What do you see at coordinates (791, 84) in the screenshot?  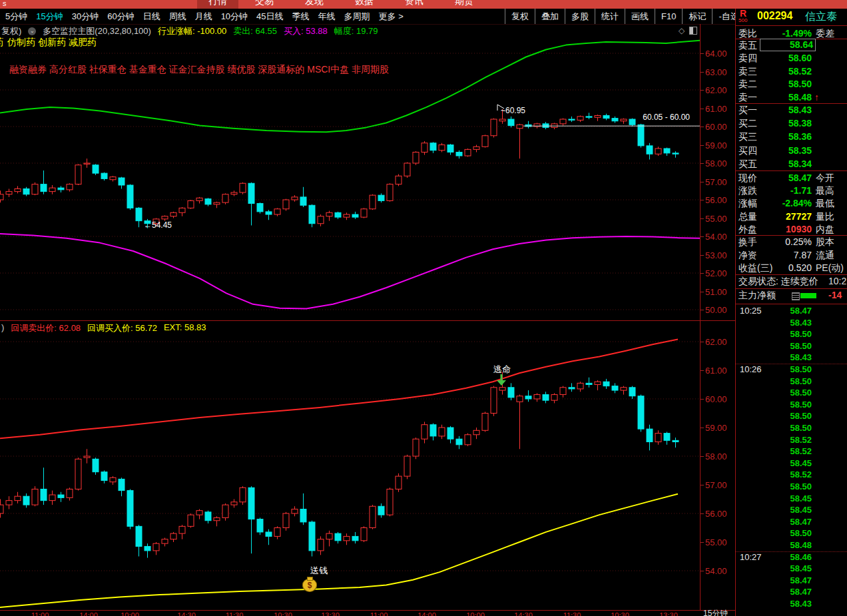 I see `ask-row: 卖二58.50` at bounding box center [791, 84].